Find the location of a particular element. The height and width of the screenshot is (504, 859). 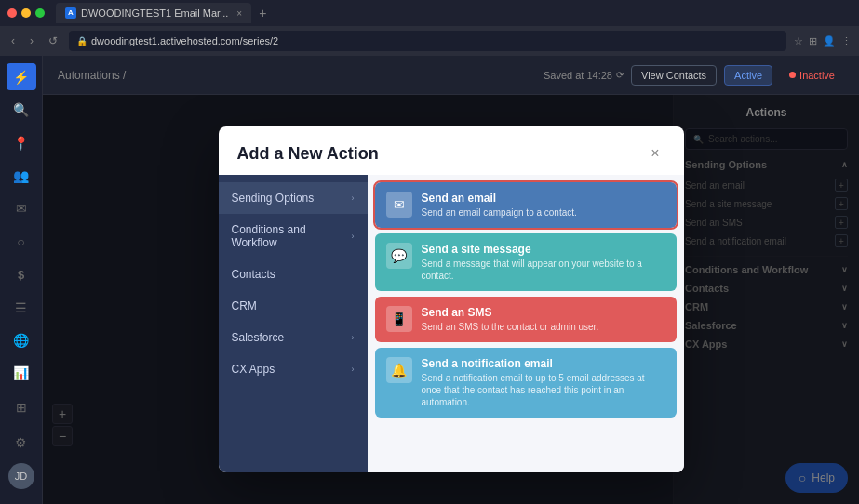

menu-item-sending-options: Sending Options › is located at coordinates (293, 198).